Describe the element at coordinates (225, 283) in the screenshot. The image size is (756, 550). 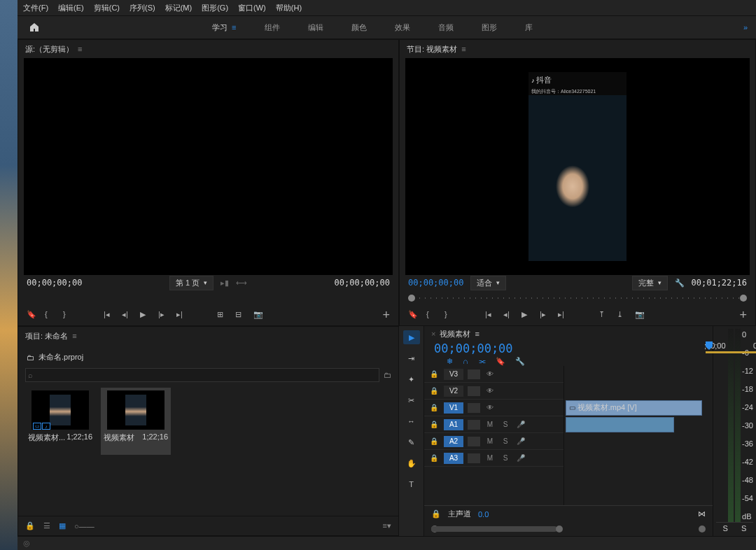
I see `step-fwd-icon: ▸▮` at that location.